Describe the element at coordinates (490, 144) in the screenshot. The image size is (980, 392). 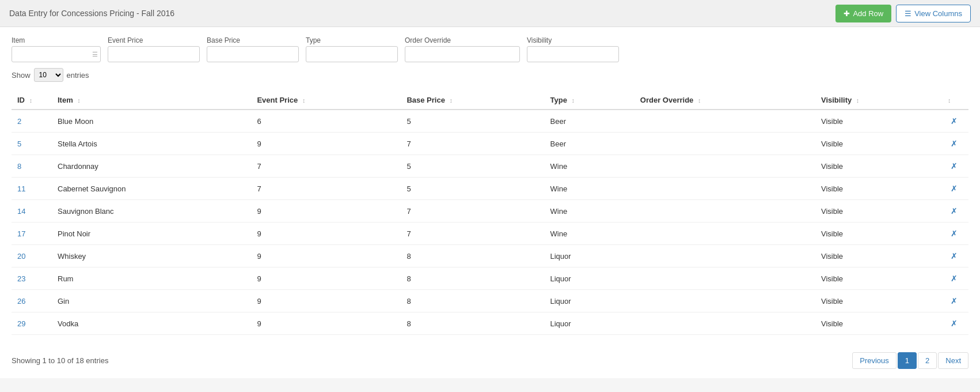
I see `table-row: 5 Stella Artois 9 7 Beer Visible ✗` at that location.